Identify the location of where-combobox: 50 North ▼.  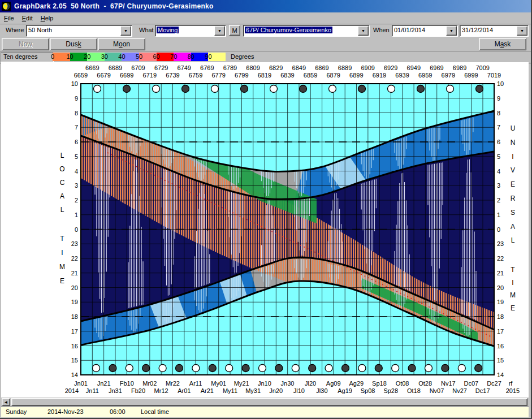
(79, 31).